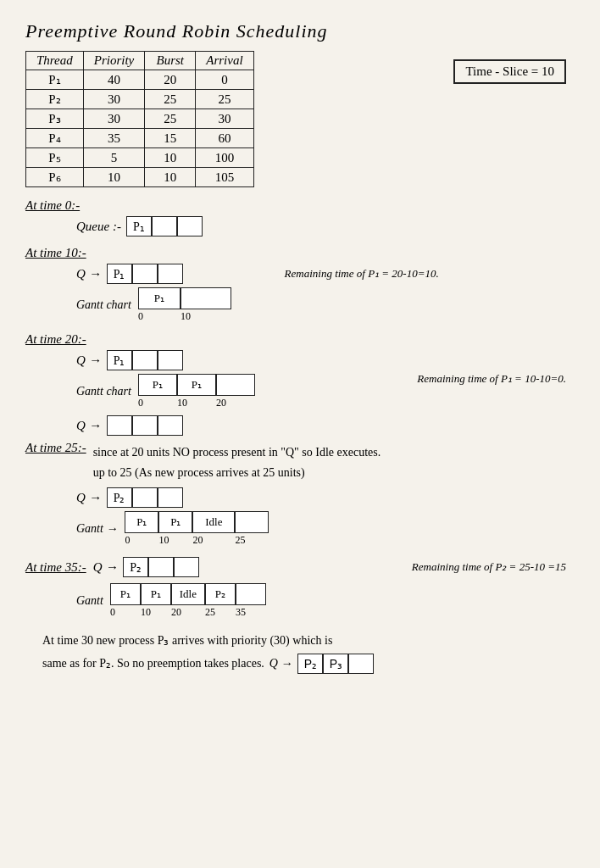 The height and width of the screenshot is (868, 600). Describe the element at coordinates (197, 392) in the screenshot. I see `gantt-time20-chart: P₁ P₁ 0 10 20` at that location.